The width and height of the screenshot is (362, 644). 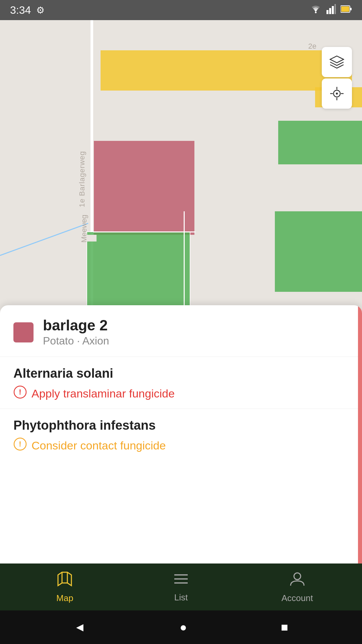 What do you see at coordinates (82, 179) in the screenshot?
I see `road-label-barlagerweg: 1e Barlagerweg` at bounding box center [82, 179].